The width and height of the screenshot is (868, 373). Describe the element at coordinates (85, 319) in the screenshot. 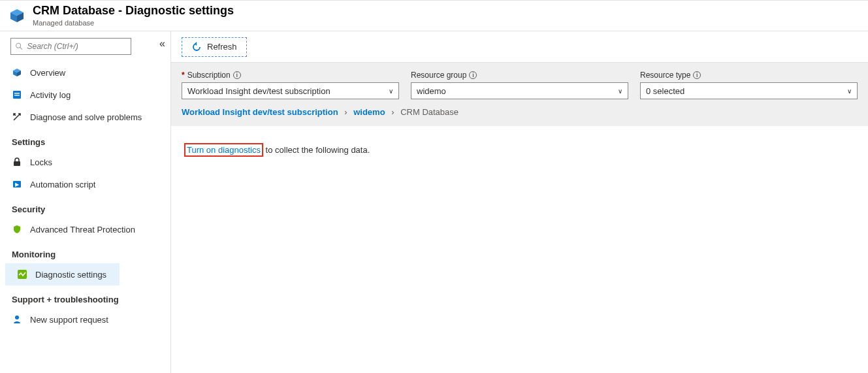

I see `sidebar-item-new-support-request: New support request` at that location.